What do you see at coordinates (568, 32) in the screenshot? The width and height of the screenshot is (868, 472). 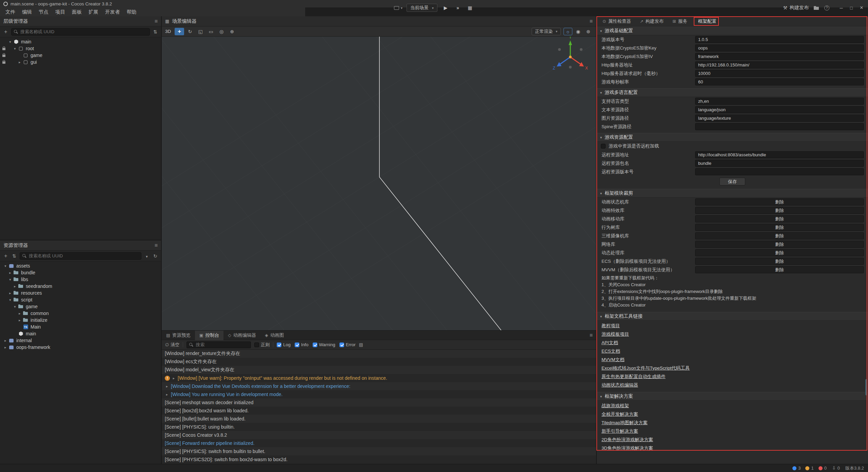 I see `view-tool-button` at bounding box center [568, 32].